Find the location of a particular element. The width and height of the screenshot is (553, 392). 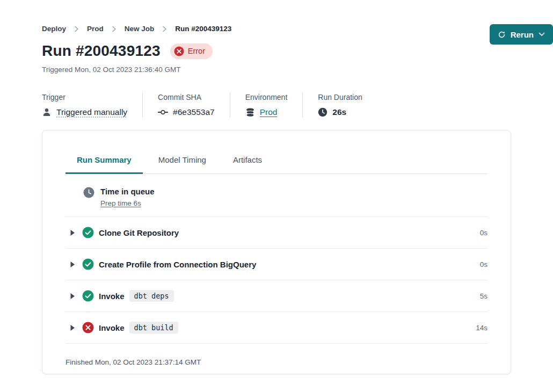

command-code-chip: dbt build is located at coordinates (154, 328).